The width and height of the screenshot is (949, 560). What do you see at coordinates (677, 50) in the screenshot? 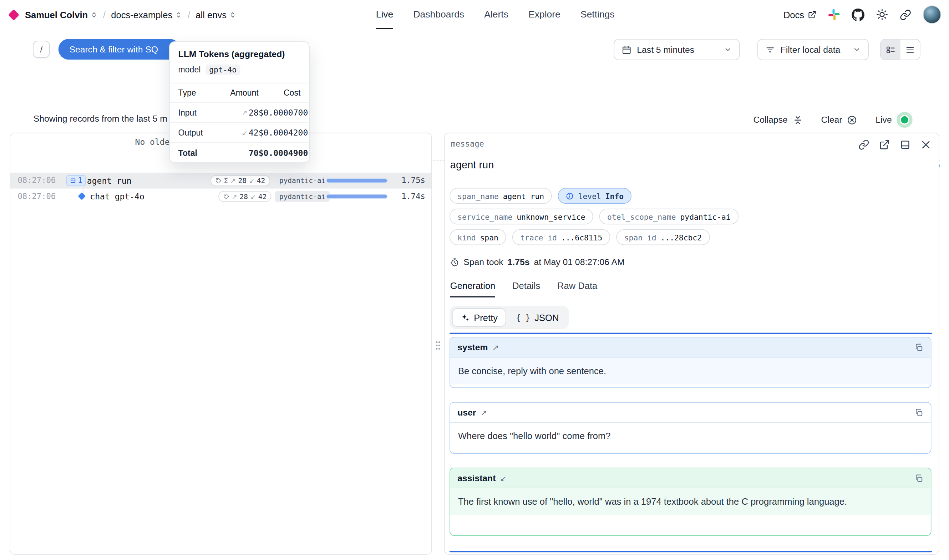
I see `time-range-dropdown: Last 5 minutes` at bounding box center [677, 50].